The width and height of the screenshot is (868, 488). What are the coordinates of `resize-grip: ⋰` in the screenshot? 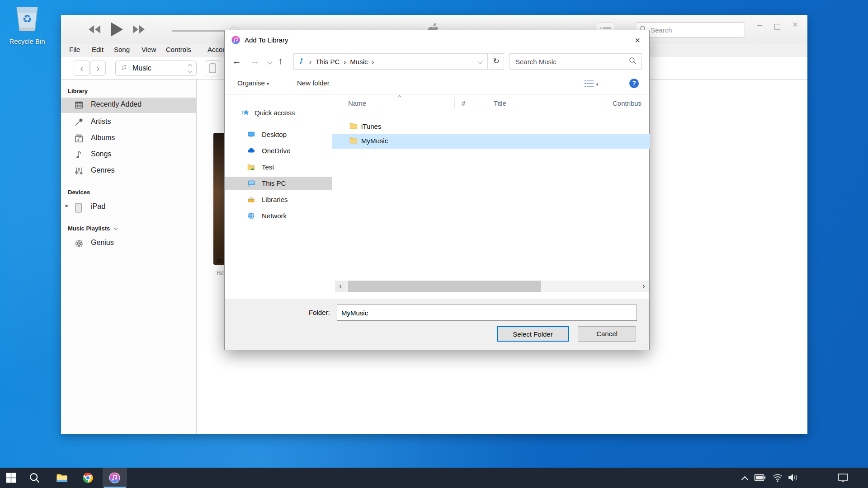 It's located at (645, 346).